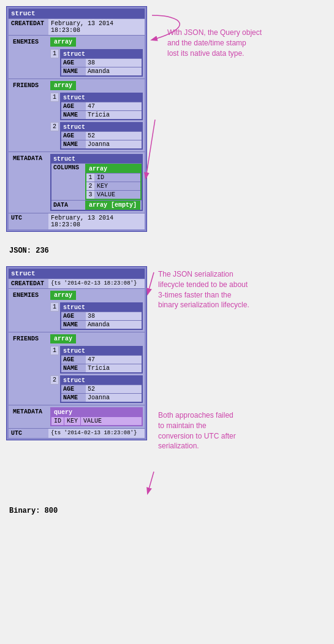 The image size is (334, 644). I want to click on friends-row: FRIENDS array 1 struct AGE 47, so click(77, 115).